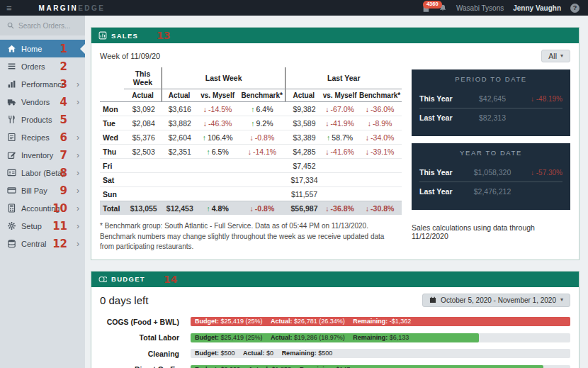 The width and height of the screenshot is (588, 368). I want to click on restaurant-name: Wasabi Tysons, so click(480, 9).